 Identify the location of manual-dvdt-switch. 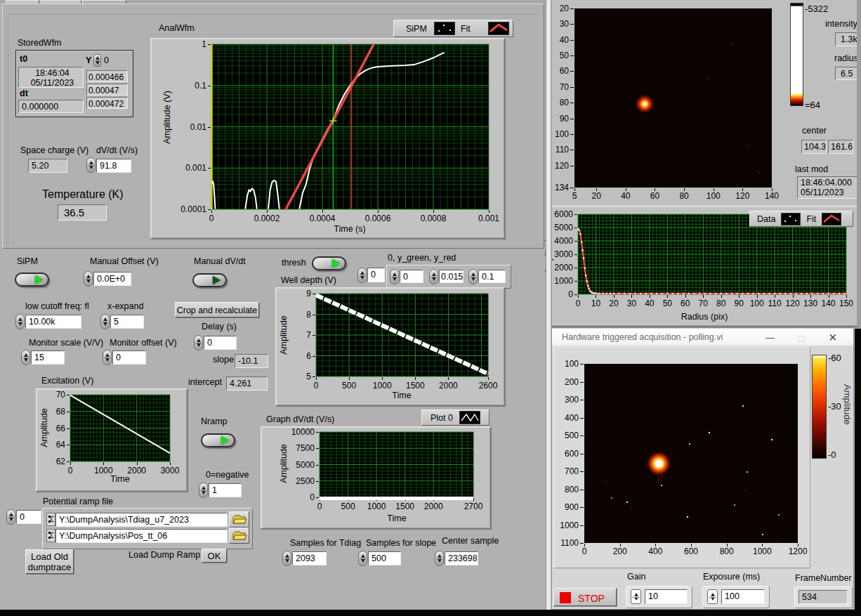
(209, 280).